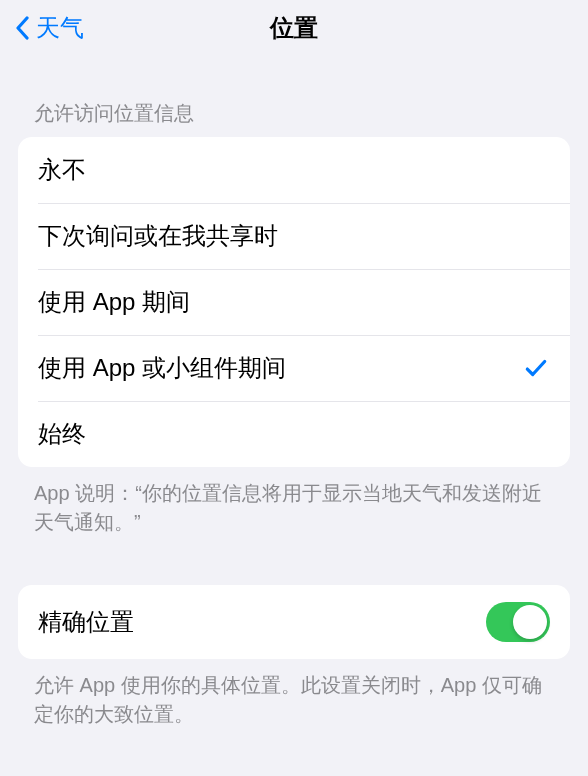 Image resolution: width=588 pixels, height=776 pixels. I want to click on option-label: 使用 App 期间, so click(114, 302).